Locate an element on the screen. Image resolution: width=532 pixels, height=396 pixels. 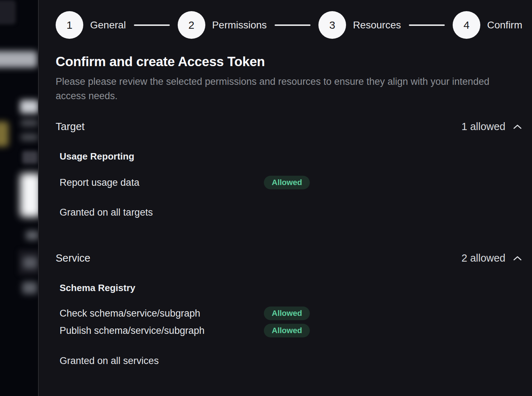
permission-group-title: Usage Reporting is located at coordinates (291, 157).